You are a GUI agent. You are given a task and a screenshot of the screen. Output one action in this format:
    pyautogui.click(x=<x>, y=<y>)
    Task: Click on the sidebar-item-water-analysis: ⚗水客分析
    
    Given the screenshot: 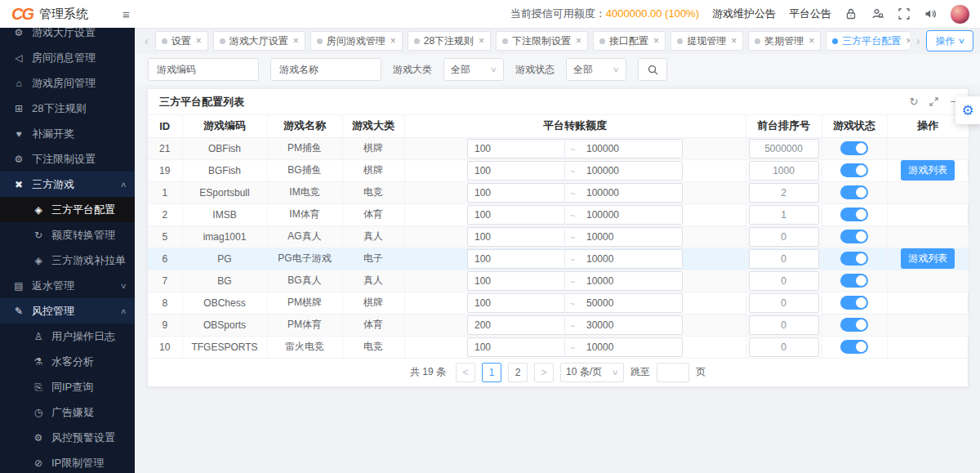 What is the action you would take?
    pyautogui.click(x=67, y=361)
    